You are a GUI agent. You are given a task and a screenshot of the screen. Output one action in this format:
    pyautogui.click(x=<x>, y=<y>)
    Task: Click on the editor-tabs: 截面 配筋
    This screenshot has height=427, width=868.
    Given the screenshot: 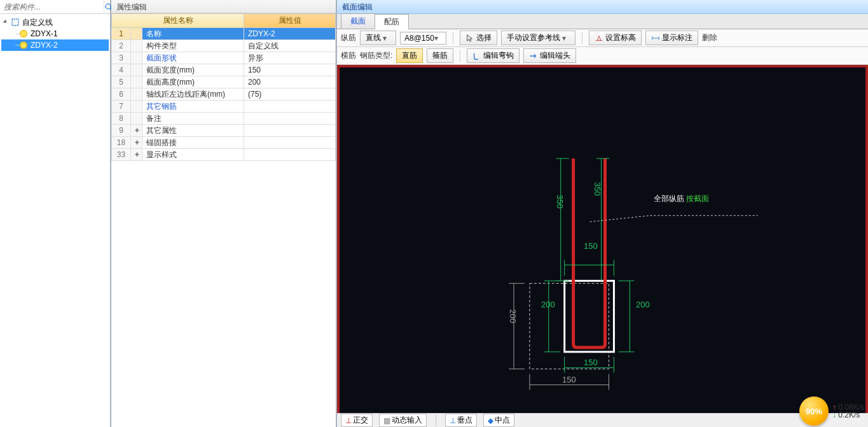 What is the action you would take?
    pyautogui.click(x=603, y=22)
    